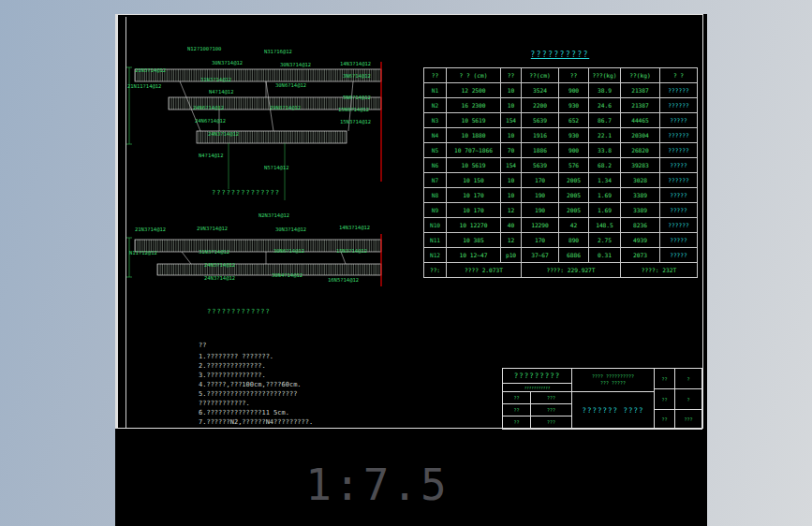 The height and width of the screenshot is (526, 812). I want to click on note-line: 6.??????????????11 5cm., so click(256, 413).